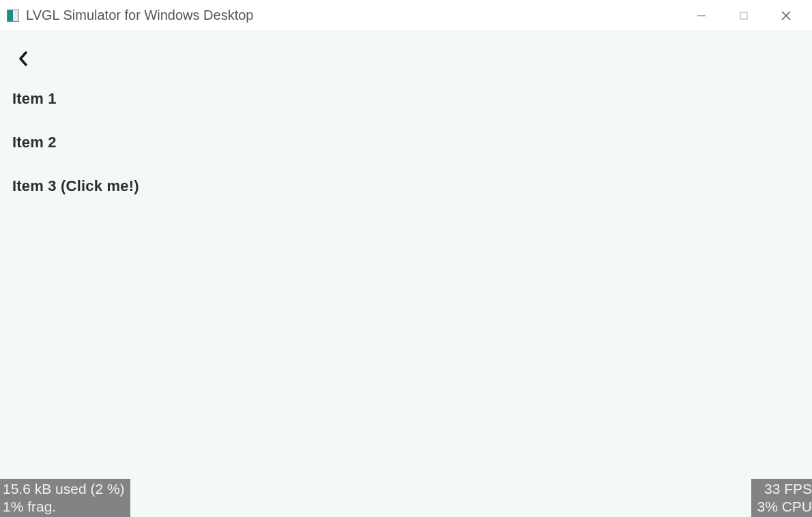 The height and width of the screenshot is (517, 812). Describe the element at coordinates (785, 489) in the screenshot. I see `fps-label: 33 FPS` at that location.